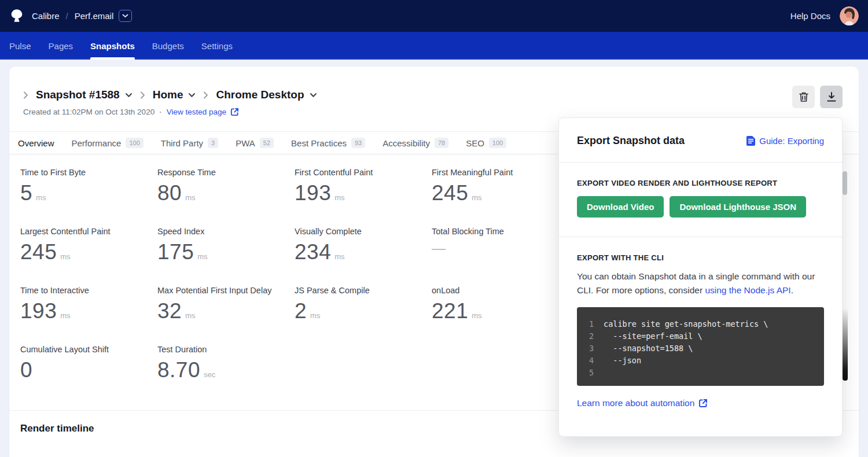 Image resolution: width=868 pixels, height=457 pixels. What do you see at coordinates (845, 183) in the screenshot?
I see `vertical-scrollbar-thumb` at bounding box center [845, 183].